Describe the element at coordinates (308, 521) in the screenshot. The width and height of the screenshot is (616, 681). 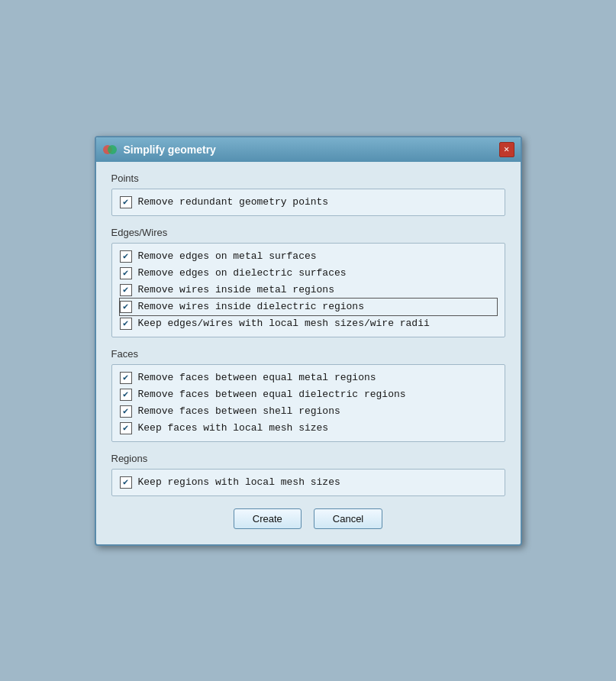
I see `button-row: Create Cancel` at that location.